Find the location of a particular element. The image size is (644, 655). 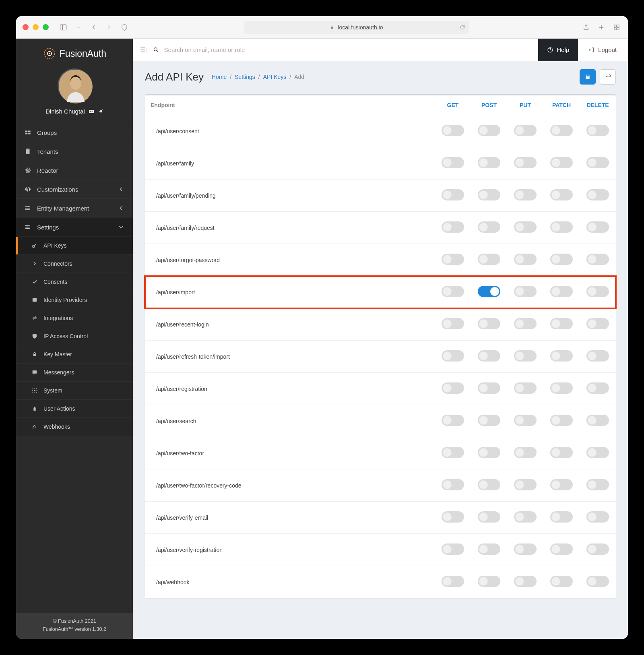

nav-consents: Consents is located at coordinates (74, 282).